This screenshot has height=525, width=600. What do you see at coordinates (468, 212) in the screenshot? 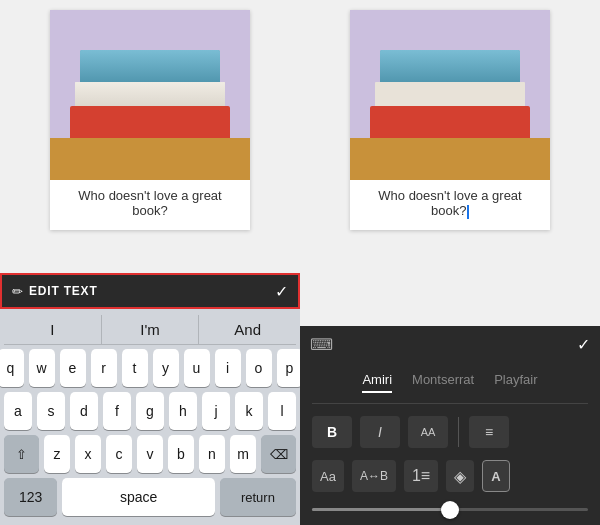
I see `text-cursor` at bounding box center [468, 212].